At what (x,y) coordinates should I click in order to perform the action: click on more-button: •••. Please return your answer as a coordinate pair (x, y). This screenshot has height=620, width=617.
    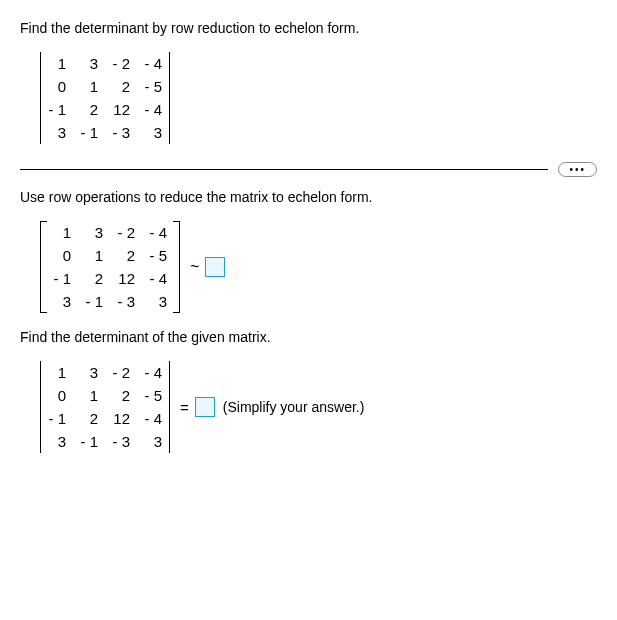
    Looking at the image, I should click on (578, 170).